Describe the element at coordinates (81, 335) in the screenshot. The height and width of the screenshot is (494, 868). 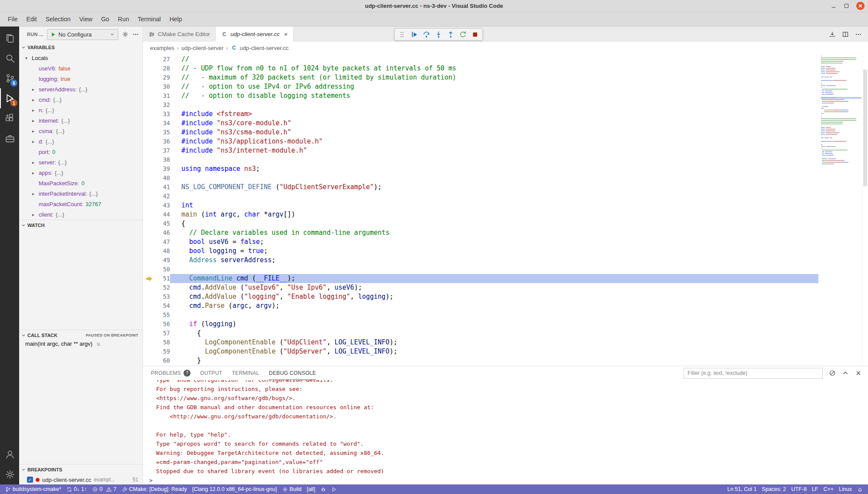
I see `call-stack-section-header: CALL STACK PAUSED ON BREAKPOINT` at that location.